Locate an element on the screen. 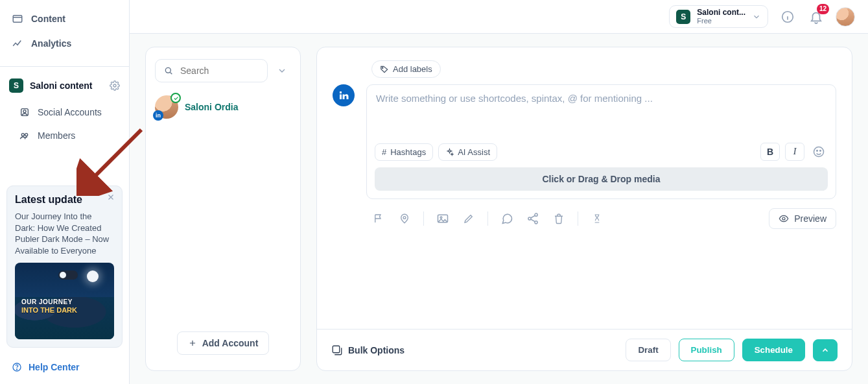  ai-assist-label: AI Assist is located at coordinates (474, 152).